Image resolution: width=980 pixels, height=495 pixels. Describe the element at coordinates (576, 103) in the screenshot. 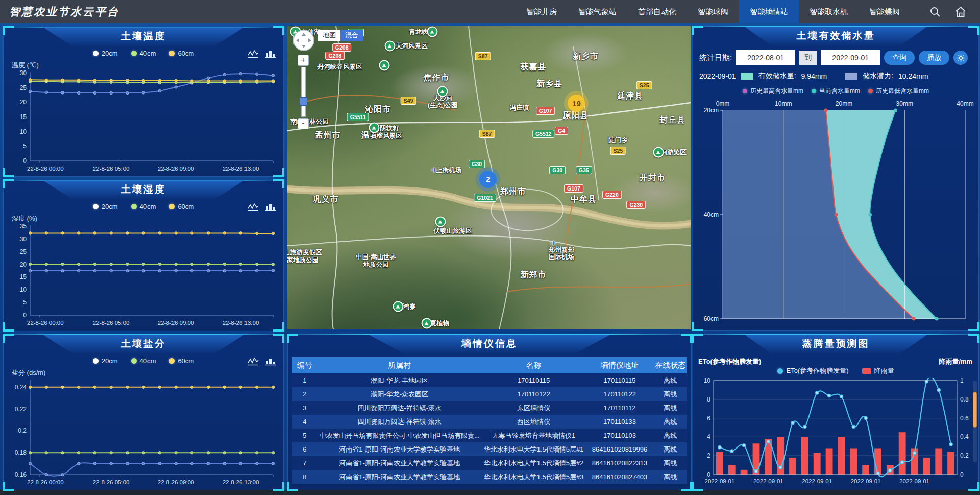

I see `station-cluster-19: 19` at that location.